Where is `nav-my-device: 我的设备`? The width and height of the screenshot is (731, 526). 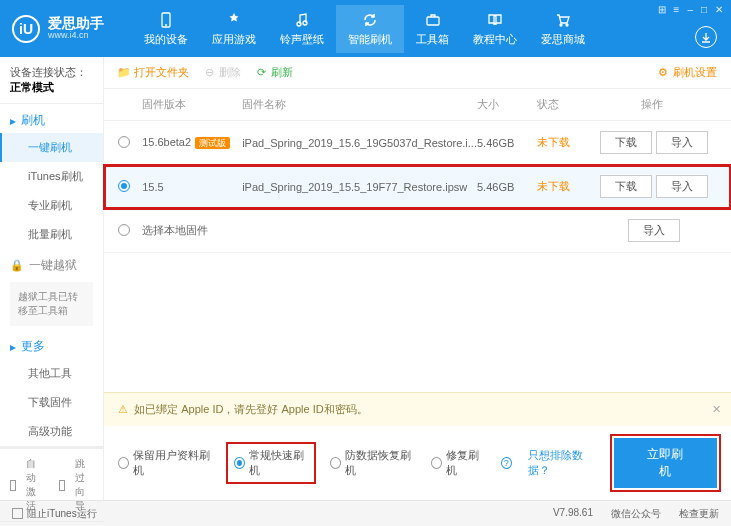
nav-my-device: 我的设备 is located at coordinates (166, 29).